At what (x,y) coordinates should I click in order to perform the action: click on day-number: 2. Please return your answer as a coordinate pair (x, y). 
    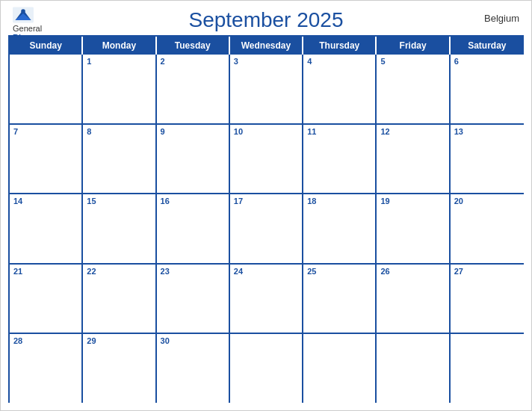
    Looking at the image, I should click on (193, 61).